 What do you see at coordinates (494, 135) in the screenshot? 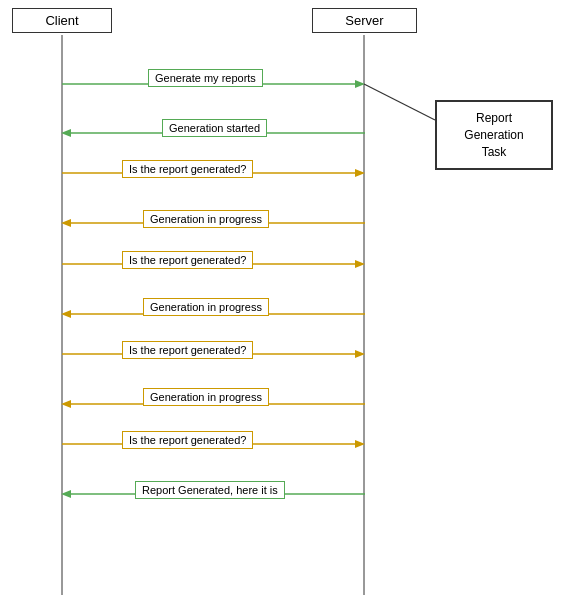
I see `task-box: Report GenerationTask` at bounding box center [494, 135].